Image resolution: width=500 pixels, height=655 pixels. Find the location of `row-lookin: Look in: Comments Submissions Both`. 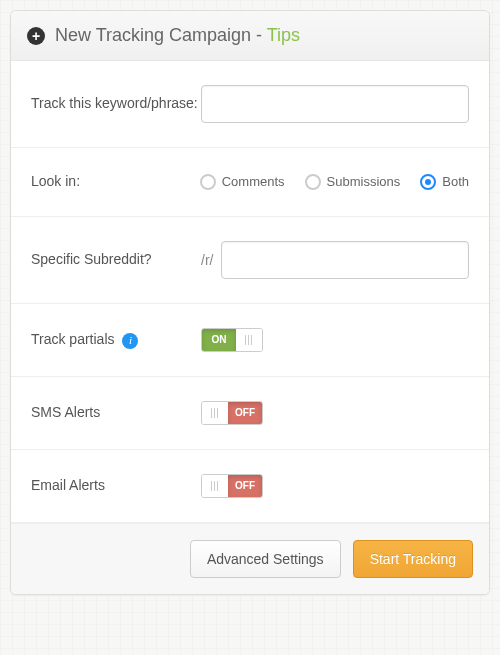

row-lookin: Look in: Comments Submissions Both is located at coordinates (250, 182).